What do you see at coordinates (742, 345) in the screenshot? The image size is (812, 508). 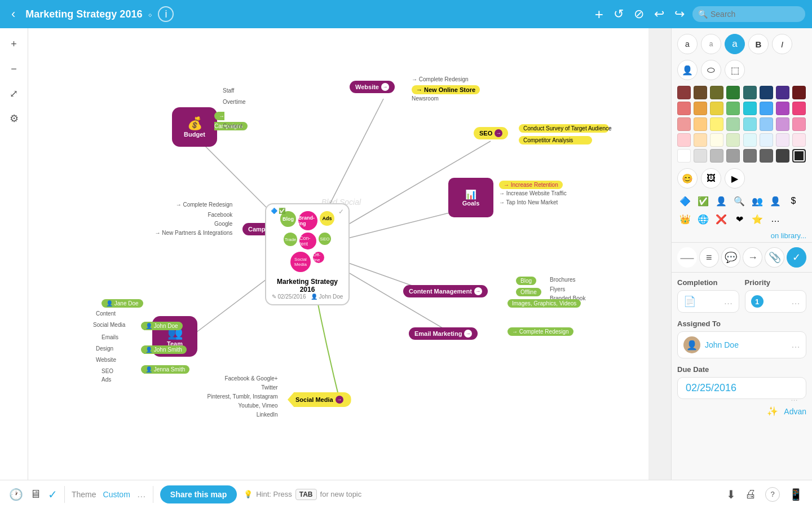 I see `assigned-box: 👤 John Doe …` at bounding box center [742, 345].